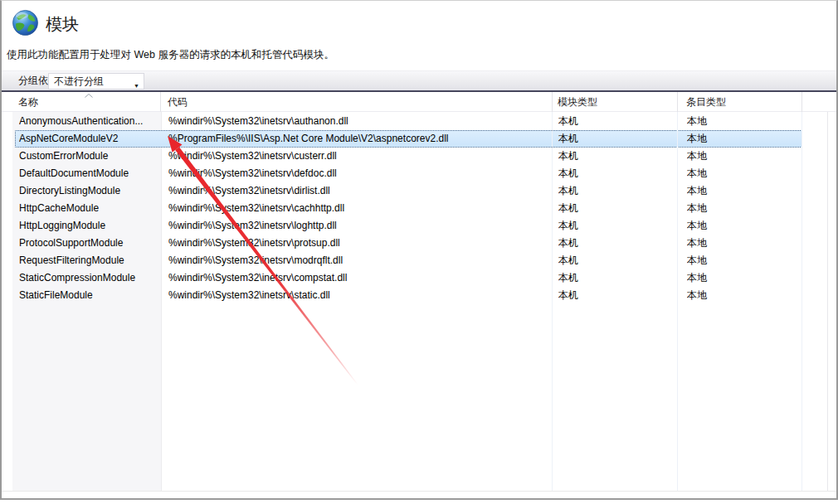 This screenshot has height=504, width=838. I want to click on cell-code: %windir%\System32\inetsrv\static.dll, so click(359, 295).